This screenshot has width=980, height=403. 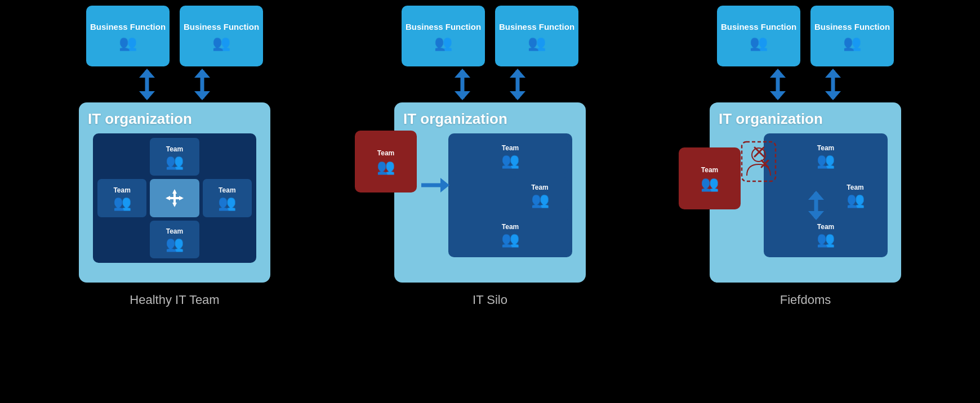 I want to click on fiefdoms-team-bottom-label: Team, so click(x=826, y=227).